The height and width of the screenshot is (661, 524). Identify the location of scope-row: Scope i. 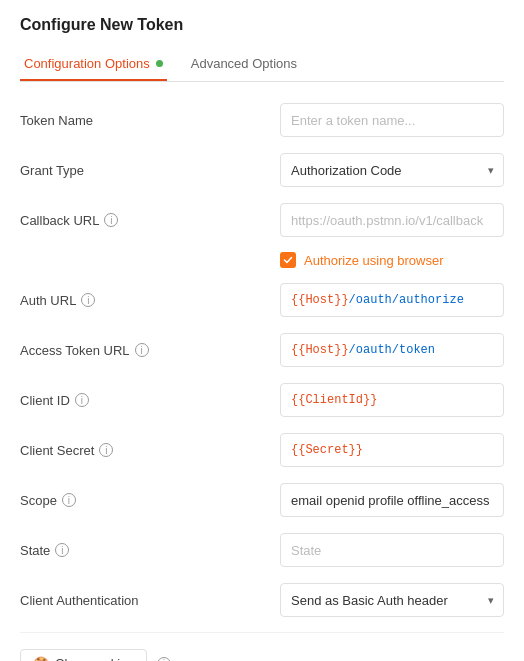
(262, 500).